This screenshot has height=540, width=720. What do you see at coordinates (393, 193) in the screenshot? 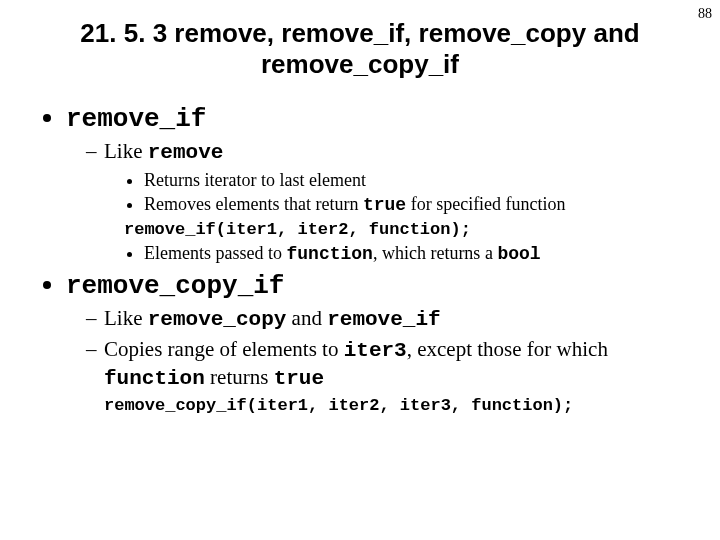
I see `subsublist-1: Returns iterator to last element Removes…` at bounding box center [393, 193].